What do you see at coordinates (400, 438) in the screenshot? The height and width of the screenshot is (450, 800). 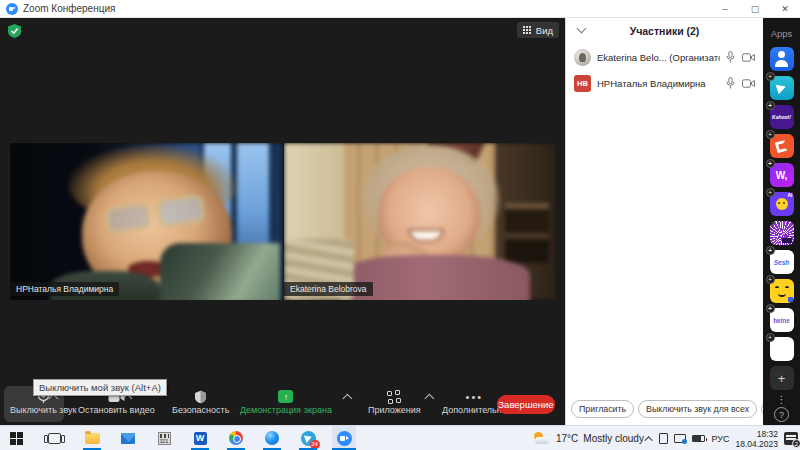 I see `windows-taskbar: 321 W 24 17°C Mostly cloudy РУС 18:32 18…` at bounding box center [400, 438].